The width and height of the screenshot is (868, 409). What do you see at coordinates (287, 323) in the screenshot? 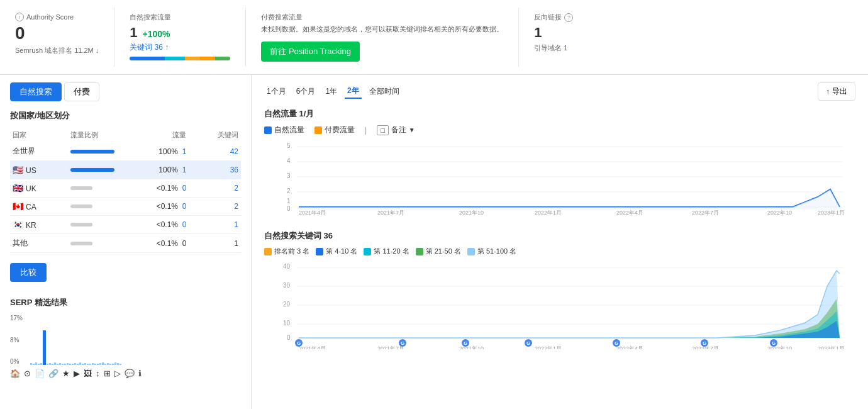
I see `svg-text: 10` at bounding box center [287, 323].